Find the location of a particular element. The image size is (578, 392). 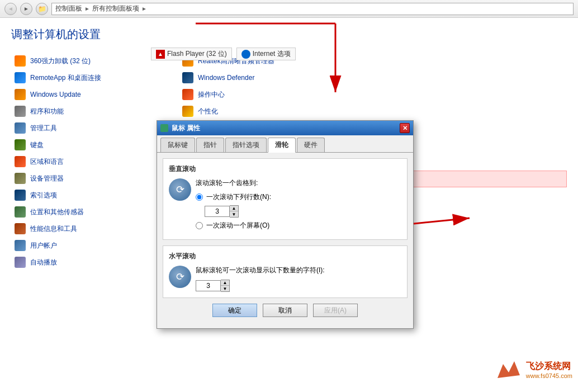

title-bar: ◄ ► 📁 控制面板 ► 所有控制面板项 ► is located at coordinates (289, 9).